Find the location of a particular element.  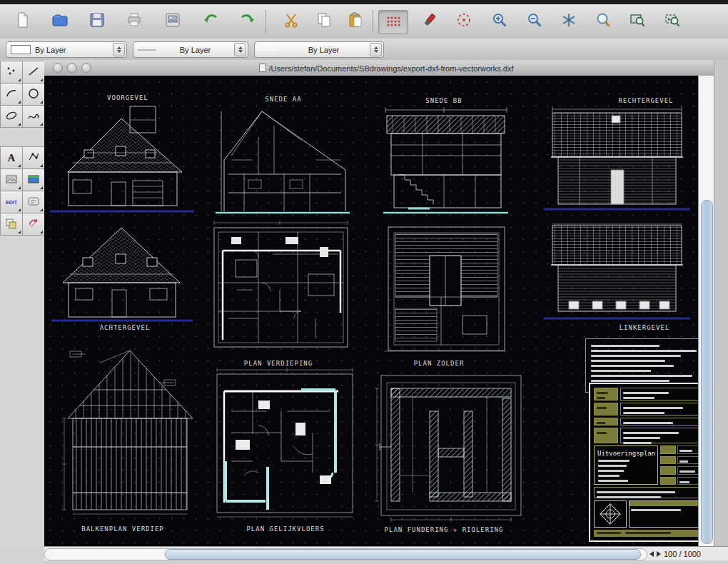

print-button is located at coordinates (134, 21).